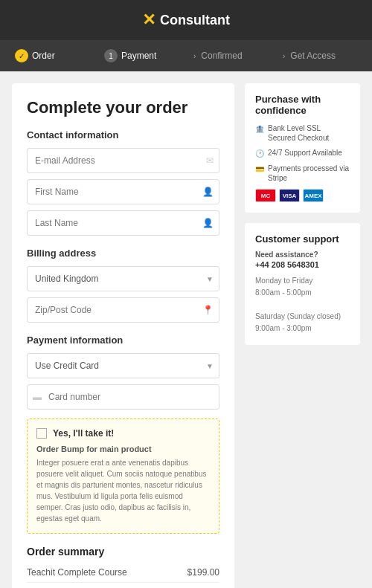 Image resolution: width=372 pixels, height=588 pixels. Describe the element at coordinates (141, 56) in the screenshot. I see `step-payment: 1 Payment` at that location.